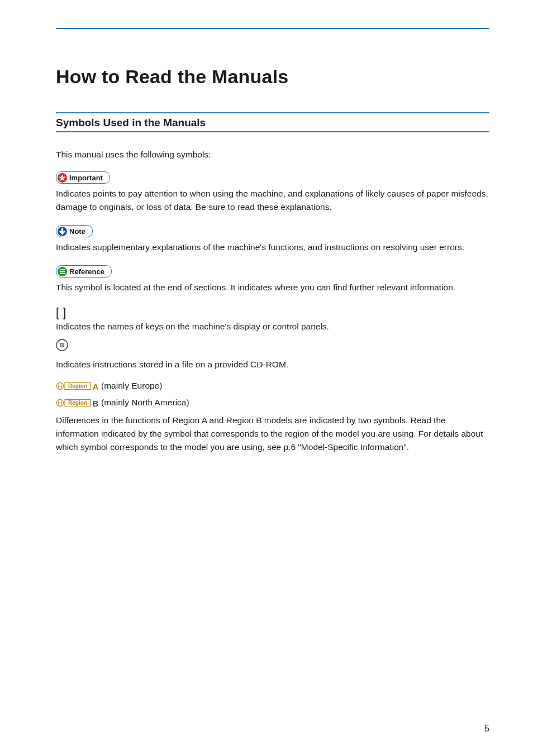  Describe the element at coordinates (487, 729) in the screenshot. I see `page-number: 5` at that location.